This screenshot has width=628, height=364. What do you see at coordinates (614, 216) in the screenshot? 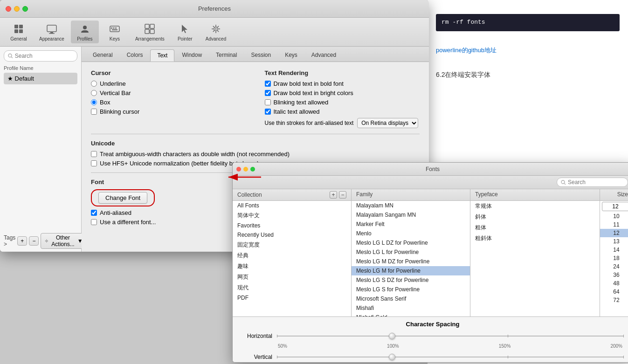
I see `size-item: 10` at bounding box center [614, 216].